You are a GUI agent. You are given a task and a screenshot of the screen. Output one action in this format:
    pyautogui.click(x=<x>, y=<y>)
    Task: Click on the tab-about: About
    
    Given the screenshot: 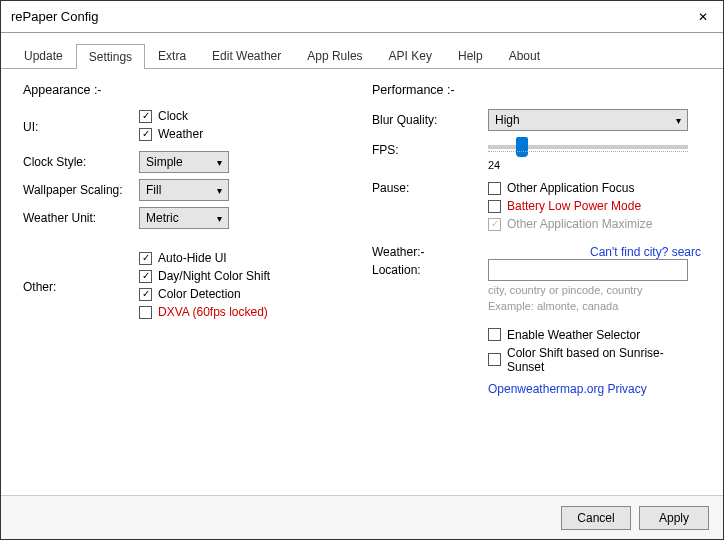 What is the action you would take?
    pyautogui.click(x=524, y=56)
    